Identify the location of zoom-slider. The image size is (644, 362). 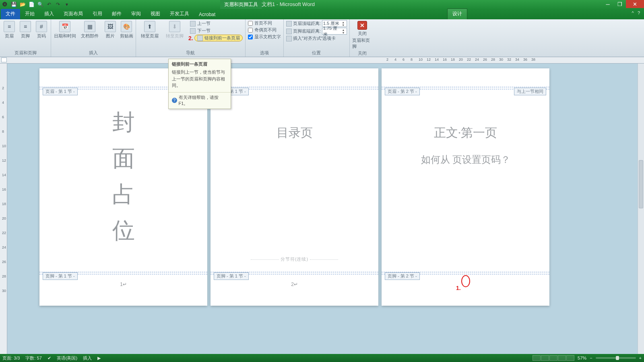
(616, 358).